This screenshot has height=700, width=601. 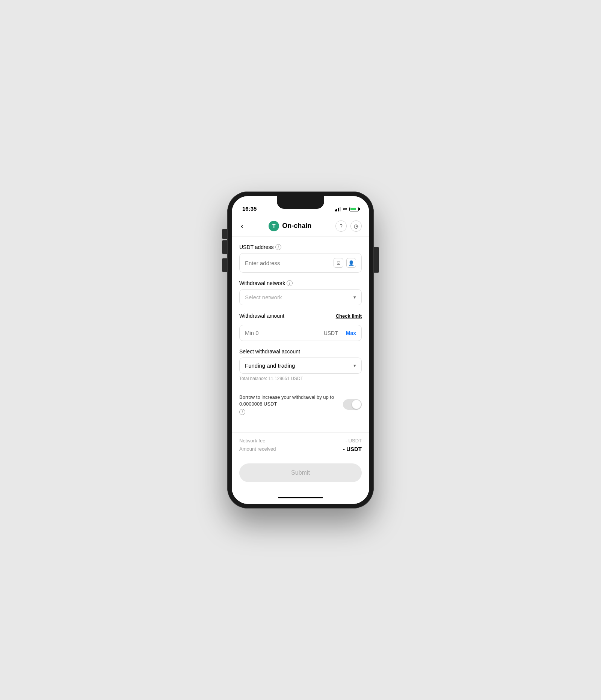 I want to click on max-button: Max, so click(x=351, y=333).